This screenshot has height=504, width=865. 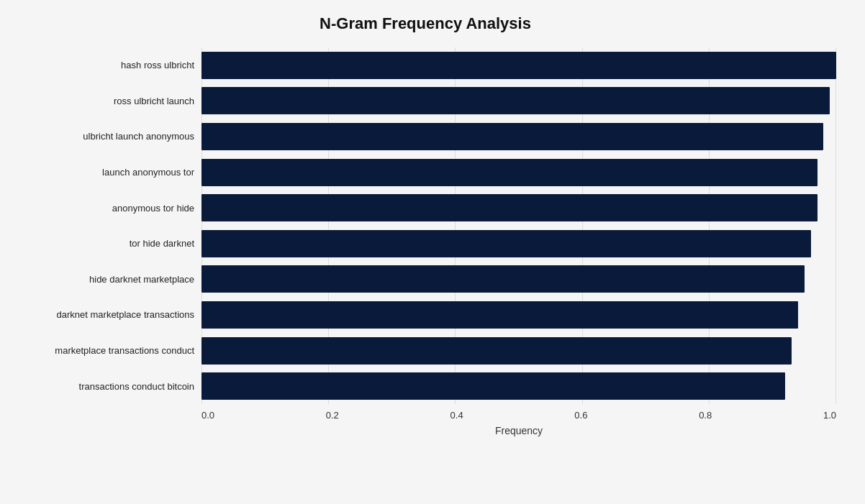 What do you see at coordinates (104, 280) in the screenshot?
I see `y-label-6: hide darknet marketplace` at bounding box center [104, 280].